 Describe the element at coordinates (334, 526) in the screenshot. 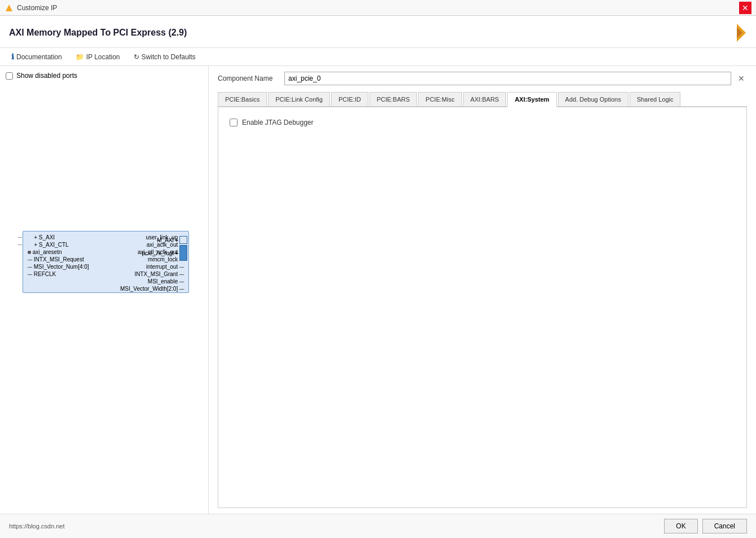

I see `status-text: https://blog.csdn.net` at that location.